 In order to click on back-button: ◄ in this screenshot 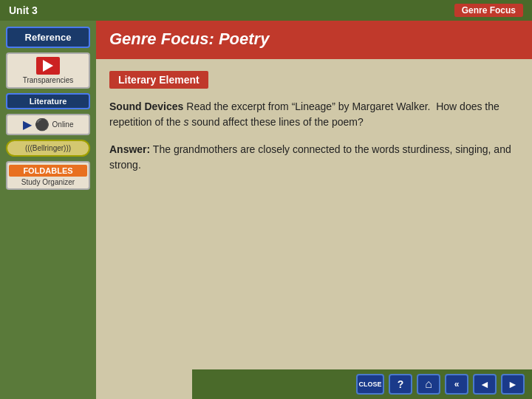, I will do `click(485, 384)`.